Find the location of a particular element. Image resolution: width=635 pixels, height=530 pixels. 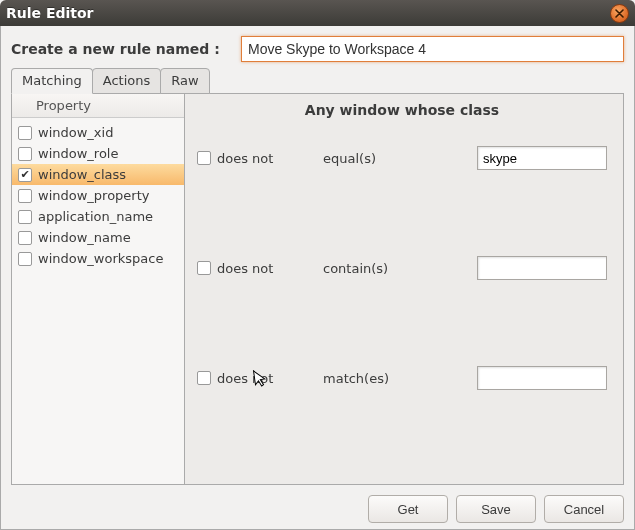

property-label: application_name is located at coordinates (96, 216).